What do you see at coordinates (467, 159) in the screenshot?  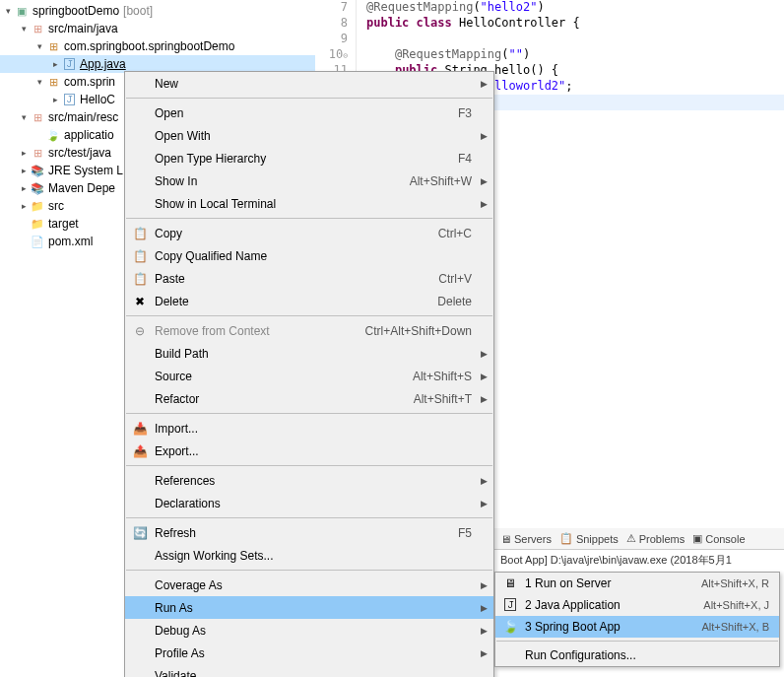 I see `menu-accelerator: F4` at bounding box center [467, 159].